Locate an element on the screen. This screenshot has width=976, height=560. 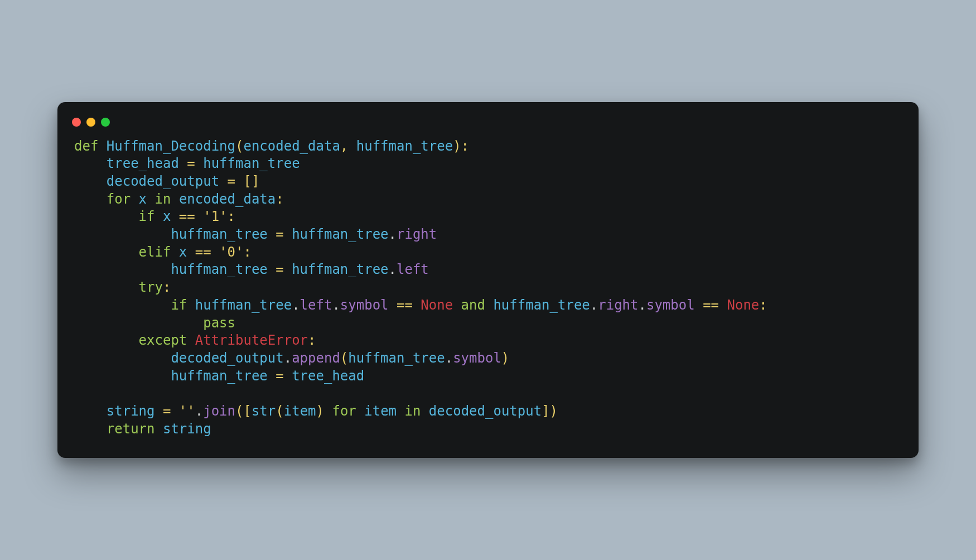
function-name: Huffman_Decoding is located at coordinates (171, 146).